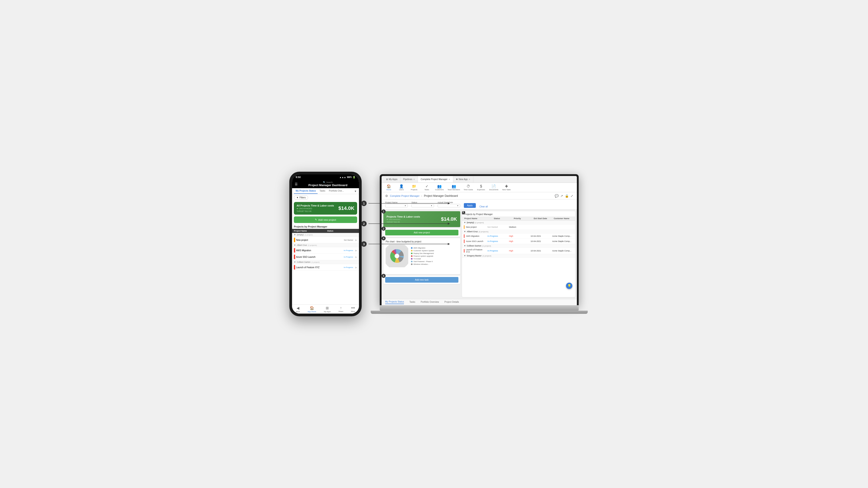  Describe the element at coordinates (306, 191) in the screenshot. I see `phone-tab-my-projects: My Projects Status` at that location.